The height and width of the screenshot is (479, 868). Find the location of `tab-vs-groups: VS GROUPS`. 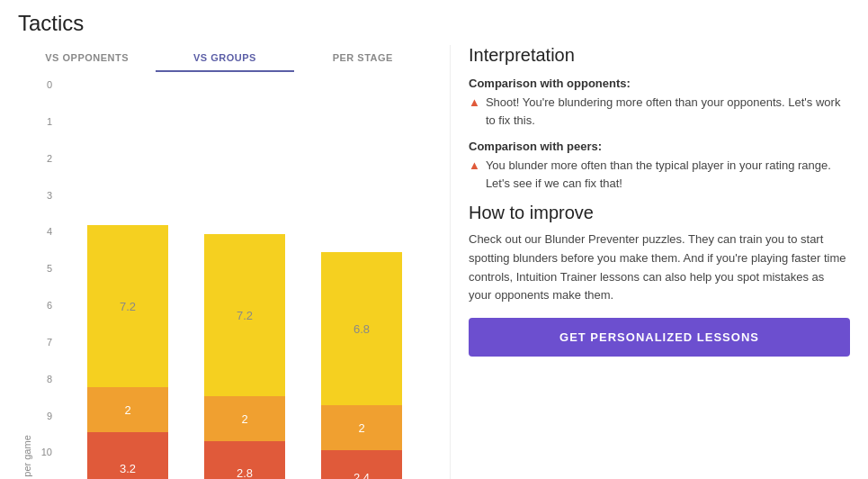

tab-vs-groups: VS GROUPS is located at coordinates (225, 59).